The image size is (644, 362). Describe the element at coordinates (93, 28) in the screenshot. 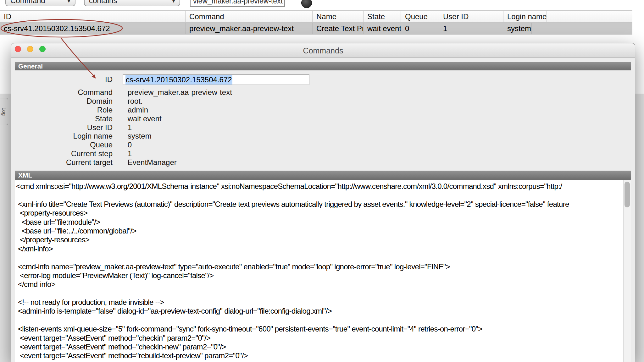

I see `table-cell: cs-srv41.20150302.153504.672` at that location.